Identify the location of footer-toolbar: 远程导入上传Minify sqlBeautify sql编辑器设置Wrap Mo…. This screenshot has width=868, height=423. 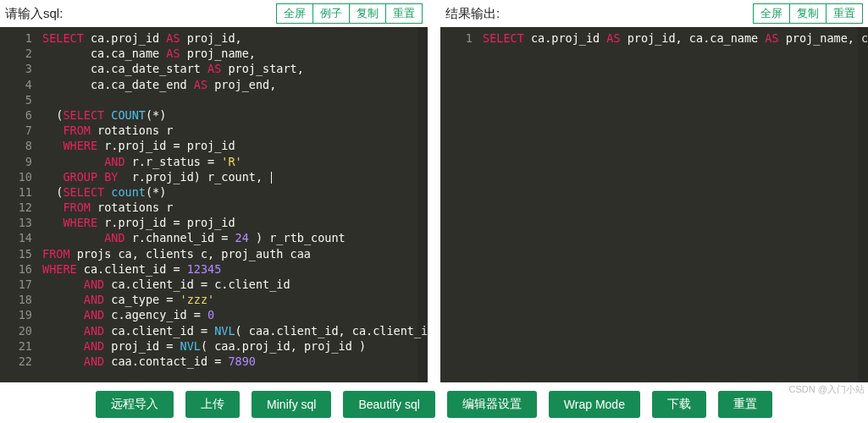
(434, 400).